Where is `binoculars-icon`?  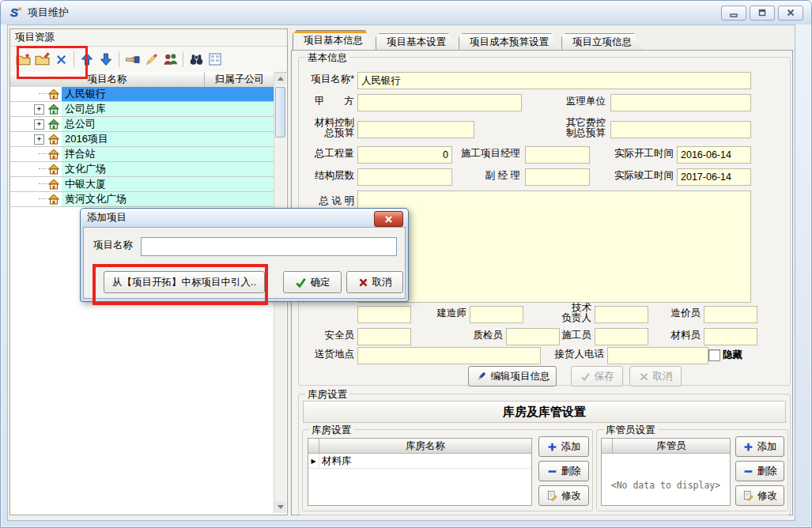
binoculars-icon is located at coordinates (196, 60).